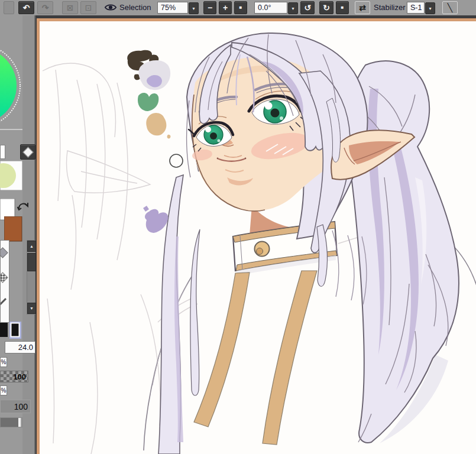  I want to click on zoom-dropdown-button: ▾, so click(194, 8).